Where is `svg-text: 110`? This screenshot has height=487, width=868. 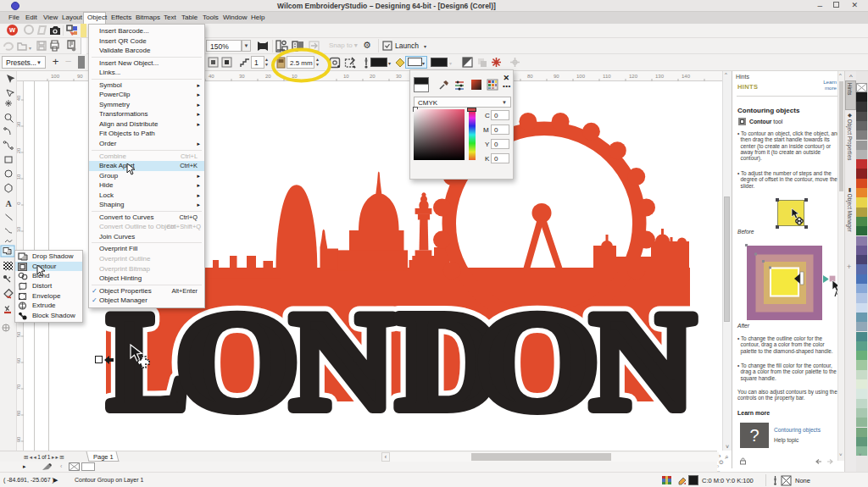
svg-text: 110 is located at coordinates (607, 76).